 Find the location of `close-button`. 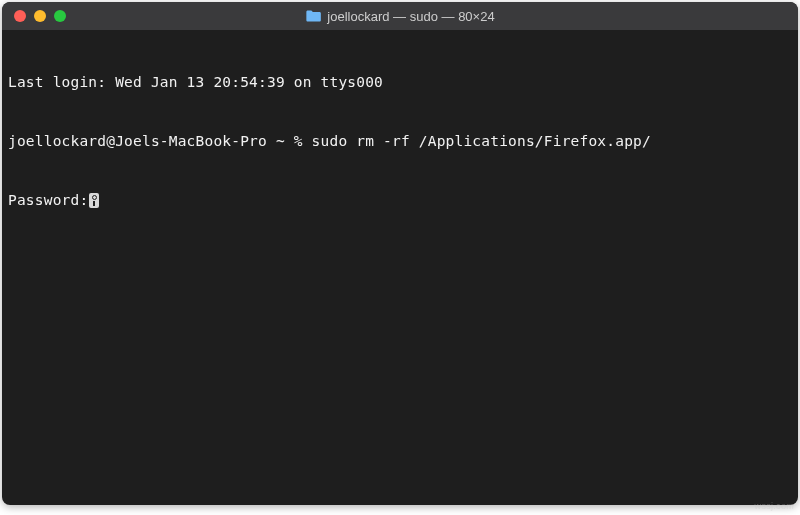

close-button is located at coordinates (20, 16).